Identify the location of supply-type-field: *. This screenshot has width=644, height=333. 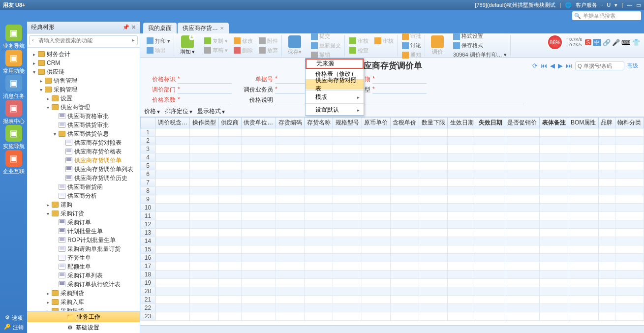
(399, 90).